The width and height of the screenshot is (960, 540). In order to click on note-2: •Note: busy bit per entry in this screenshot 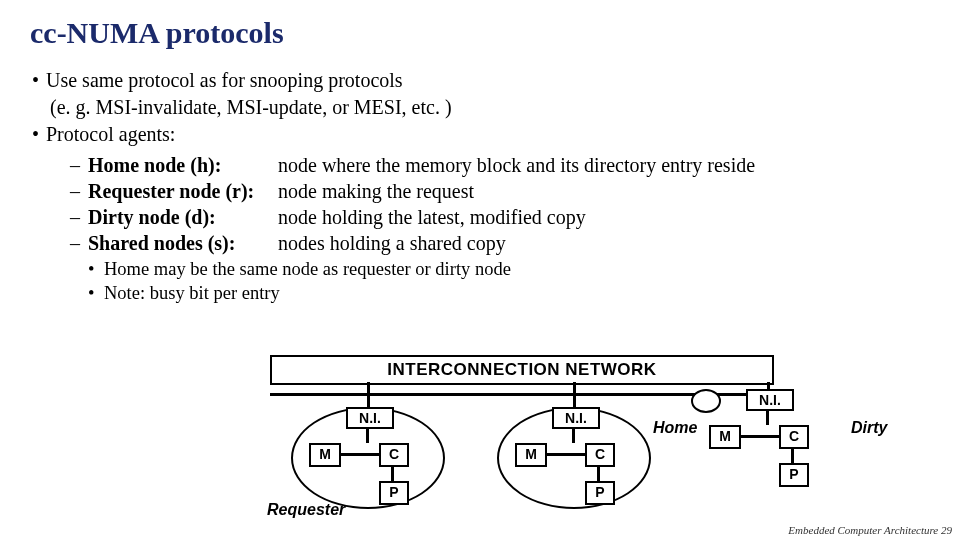, I will do `click(510, 294)`.